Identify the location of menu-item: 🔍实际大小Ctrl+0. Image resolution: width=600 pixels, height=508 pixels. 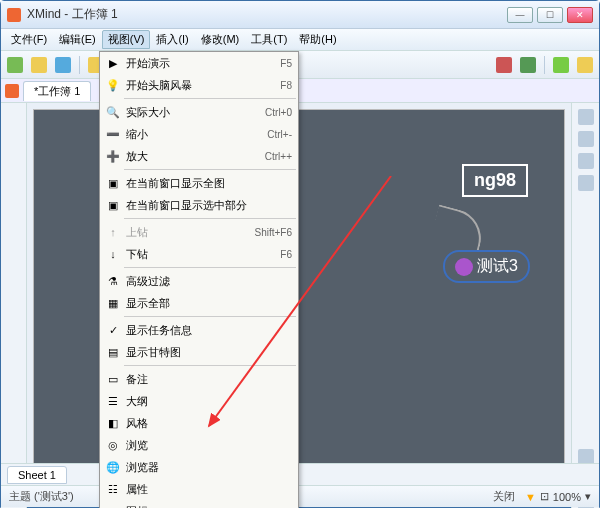
(199, 112).